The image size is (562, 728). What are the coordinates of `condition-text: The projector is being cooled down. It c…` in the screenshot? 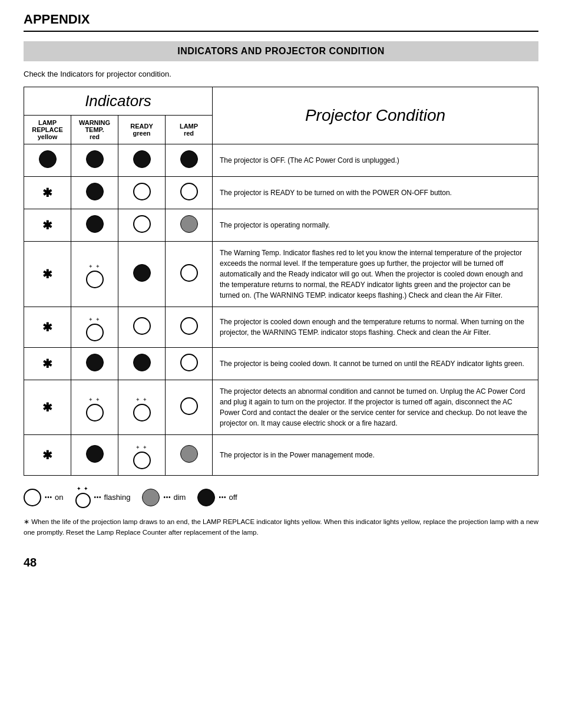 It's located at (376, 364).